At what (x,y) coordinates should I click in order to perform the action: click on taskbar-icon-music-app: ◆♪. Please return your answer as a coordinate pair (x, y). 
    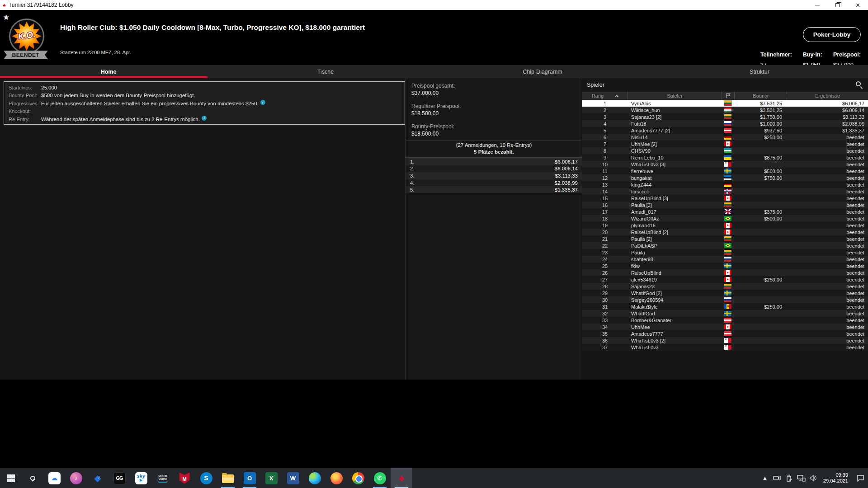
    Looking at the image, I should click on (98, 478).